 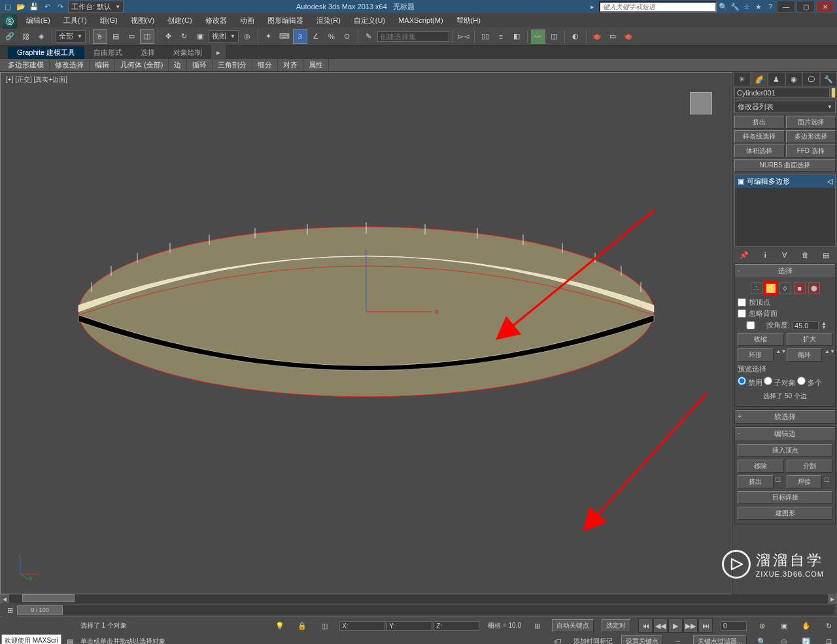 What do you see at coordinates (413, 37) in the screenshot?
I see `named-selection-input` at bounding box center [413, 37].